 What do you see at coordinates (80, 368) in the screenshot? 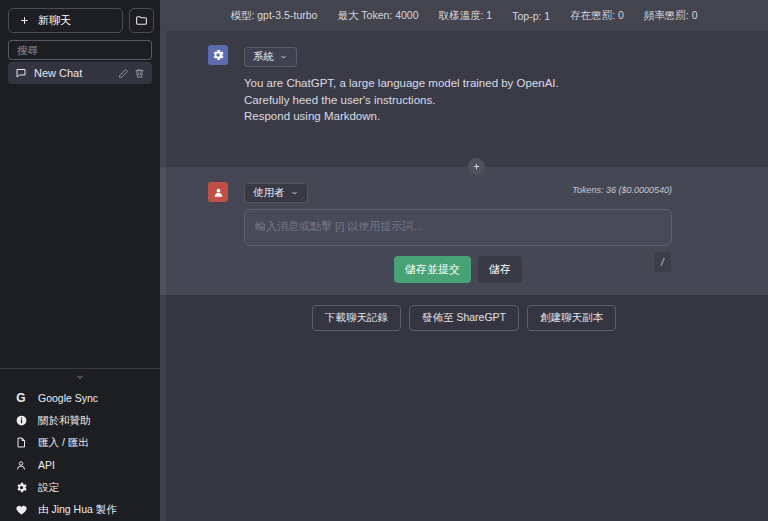
I see `sidebar-divider` at bounding box center [80, 368].